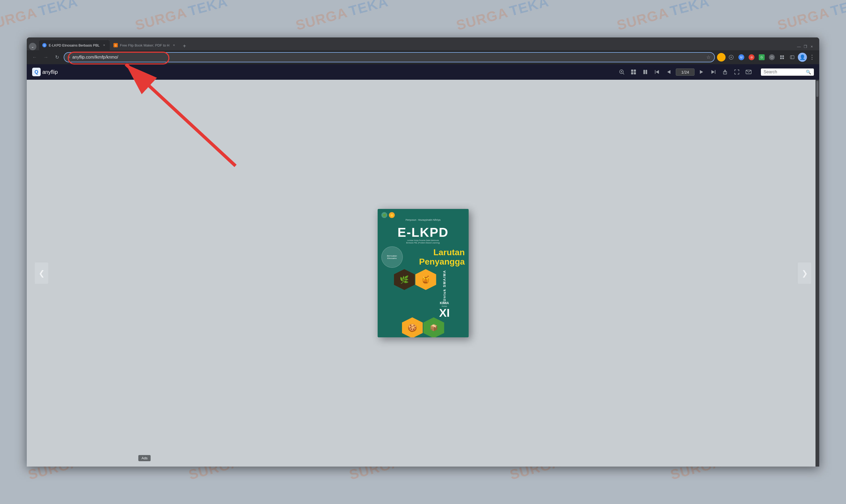  Describe the element at coordinates (404, 280) in the screenshot. I see `book-hex-1: 🌿` at that location.